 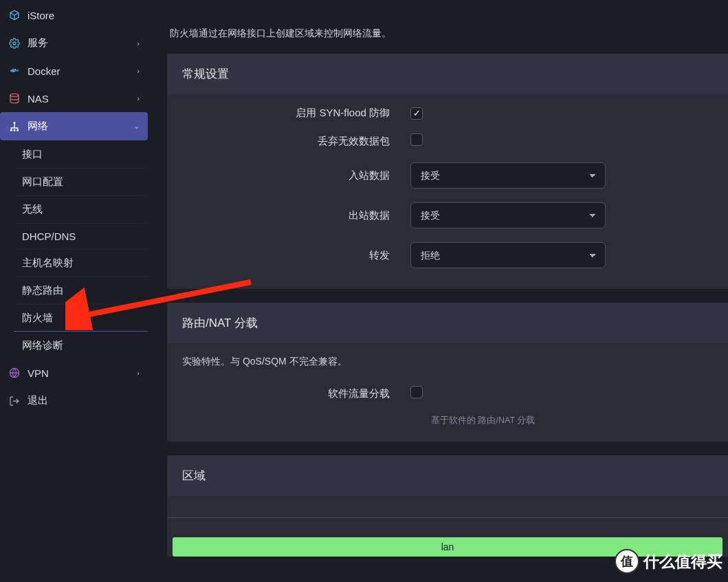 I want to click on subitem-firewall: 防火墙, so click(x=81, y=318).